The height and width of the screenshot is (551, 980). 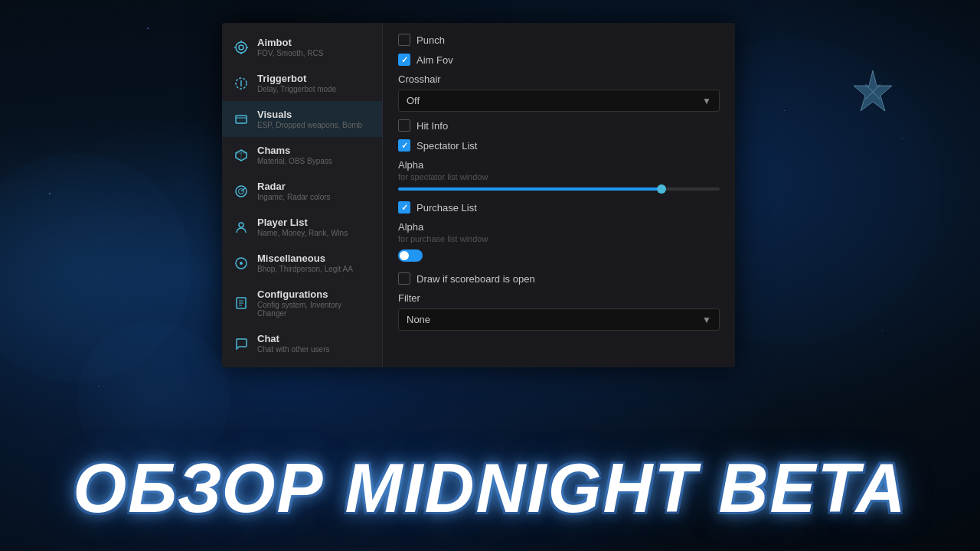 What do you see at coordinates (241, 119) in the screenshot?
I see `visuals-icon` at bounding box center [241, 119].